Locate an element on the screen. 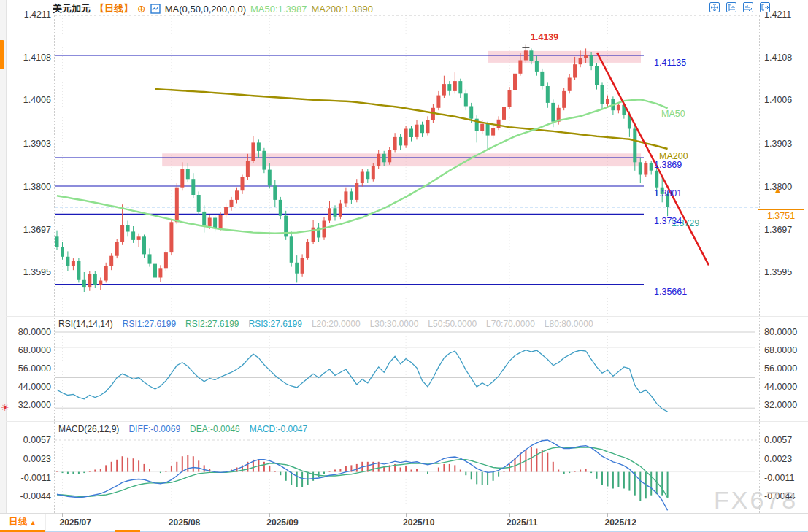  rsi2-value-label: RSI2:27.6199 is located at coordinates (212, 324).